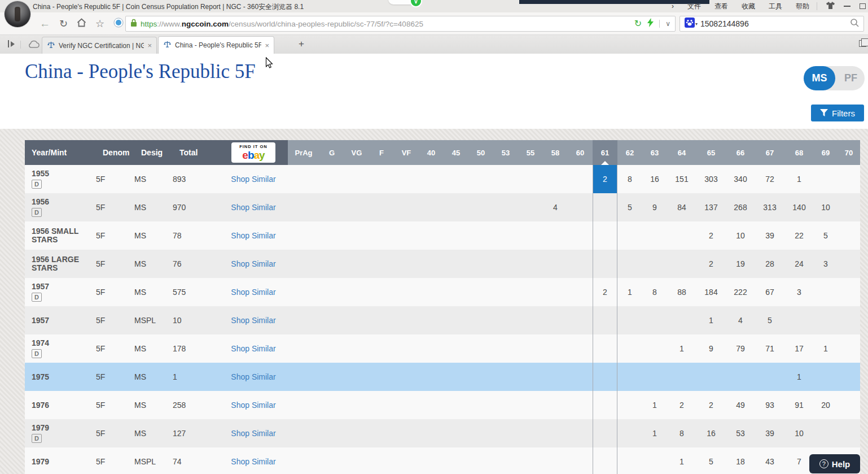 This screenshot has width=868, height=474. Describe the element at coordinates (826, 207) in the screenshot. I see `grade-69-cell: 10` at that location.